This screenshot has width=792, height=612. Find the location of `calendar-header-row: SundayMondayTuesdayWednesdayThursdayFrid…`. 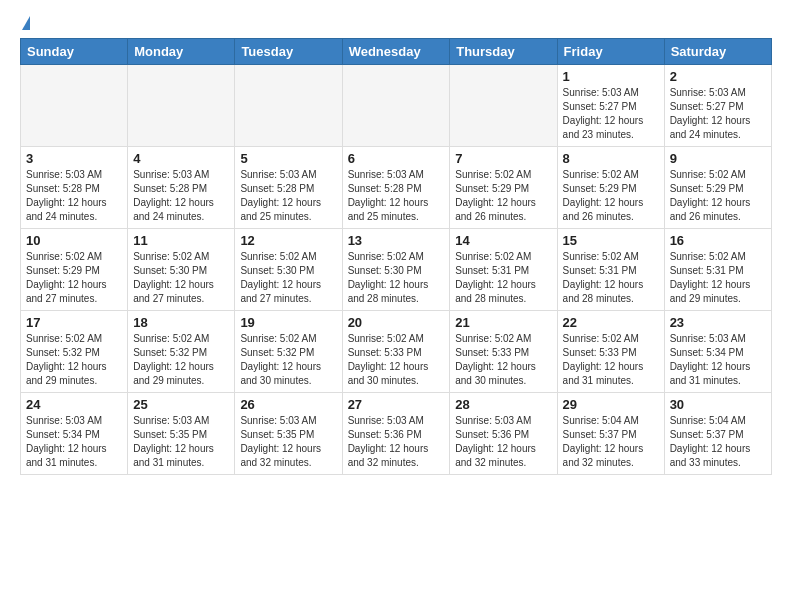

calendar-header-row: SundayMondayTuesdayWednesdayThursdayFrid… is located at coordinates (396, 52).